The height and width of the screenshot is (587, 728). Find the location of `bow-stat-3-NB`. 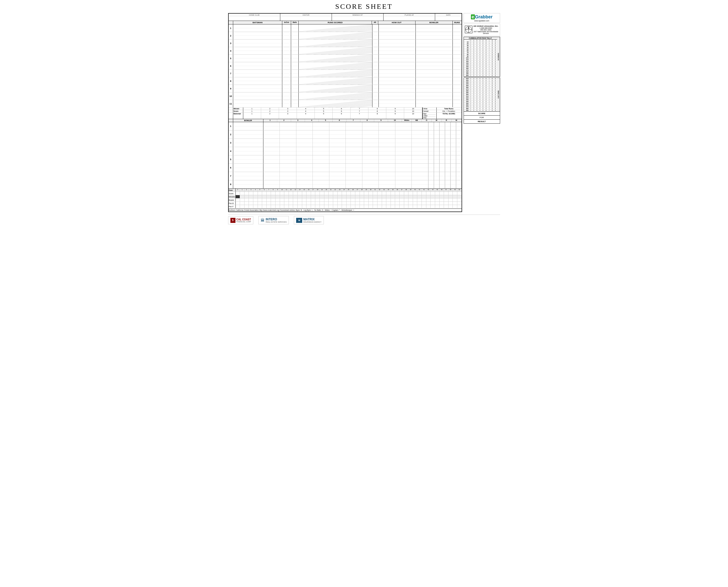

bow-stat-3-NB is located at coordinates (437, 143).